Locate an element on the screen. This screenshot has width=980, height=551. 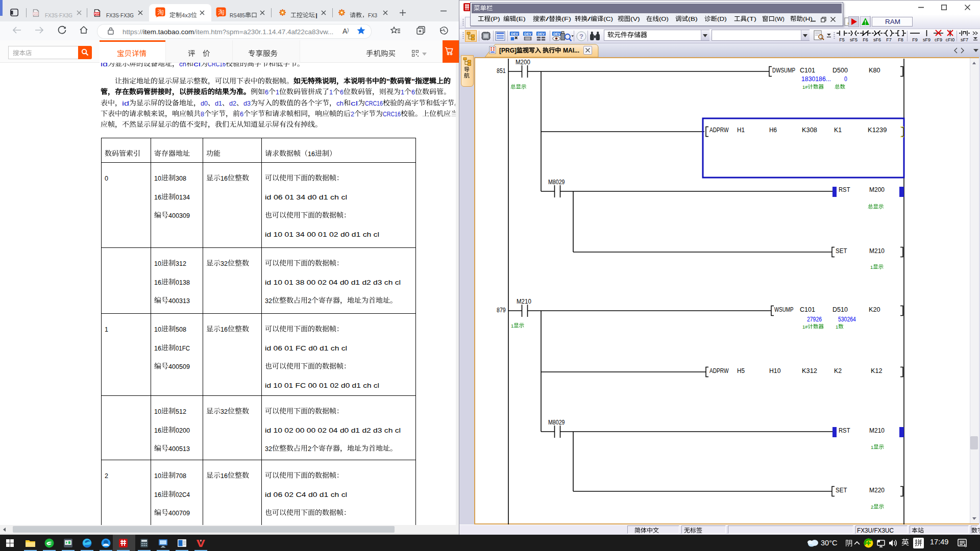
svg-text:id 10 01 FC 00 01 02 d0 d1 ch: id 10 01 FC 00 01 02 d0 d1 ch cl is located at coordinates (322, 385).